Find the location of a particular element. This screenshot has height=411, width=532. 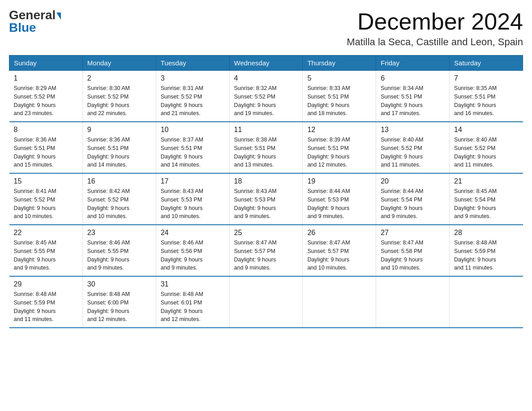

day-number: 12 is located at coordinates (339, 130).